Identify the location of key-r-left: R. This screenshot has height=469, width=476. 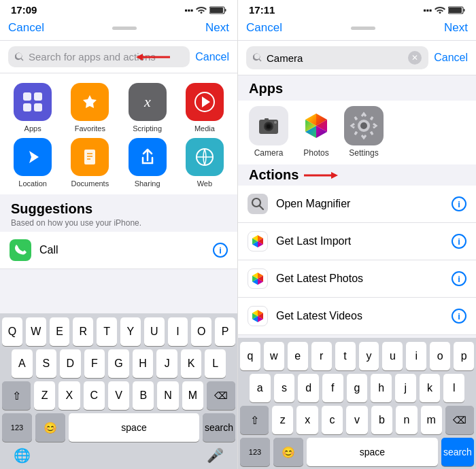
(83, 332).